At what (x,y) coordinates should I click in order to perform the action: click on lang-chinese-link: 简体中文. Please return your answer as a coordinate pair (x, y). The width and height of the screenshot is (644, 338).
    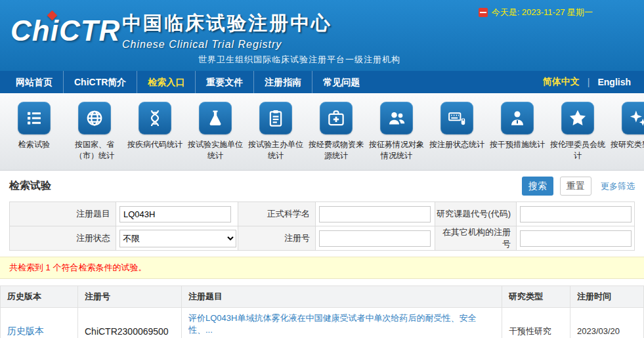
    Looking at the image, I should click on (561, 82).